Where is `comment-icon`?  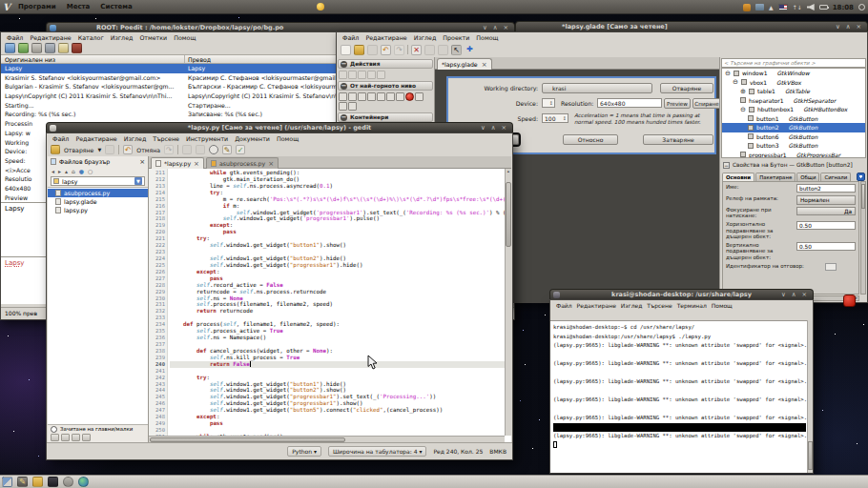
comment-icon is located at coordinates (63, 48).